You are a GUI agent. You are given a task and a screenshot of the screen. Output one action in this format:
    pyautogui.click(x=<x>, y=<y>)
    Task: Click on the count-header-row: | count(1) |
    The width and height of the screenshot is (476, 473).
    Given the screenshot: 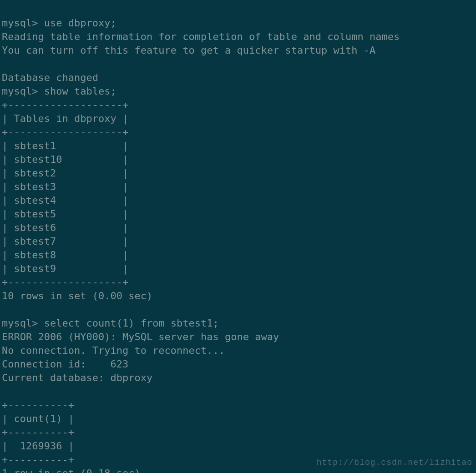 What is the action you would take?
    pyautogui.click(x=38, y=418)
    